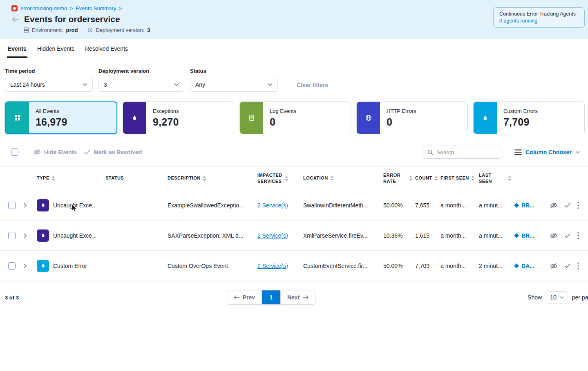 Image resolution: width=588 pixels, height=371 pixels. What do you see at coordinates (399, 178) in the screenshot?
I see `column-header-error-rate: ERROR RATE` at bounding box center [399, 178].